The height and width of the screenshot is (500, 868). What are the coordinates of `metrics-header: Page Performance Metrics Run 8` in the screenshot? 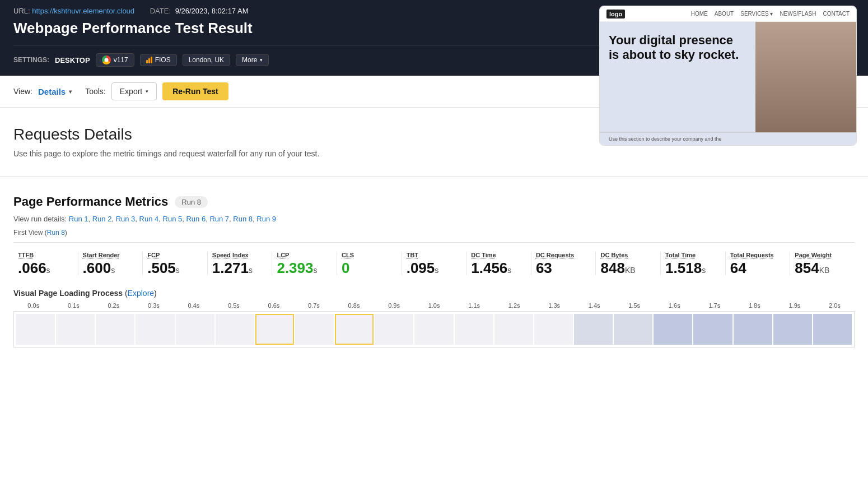 It's located at (434, 202).